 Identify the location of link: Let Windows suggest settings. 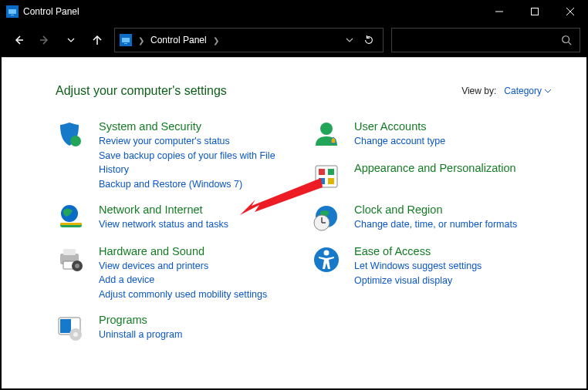
(418, 267).